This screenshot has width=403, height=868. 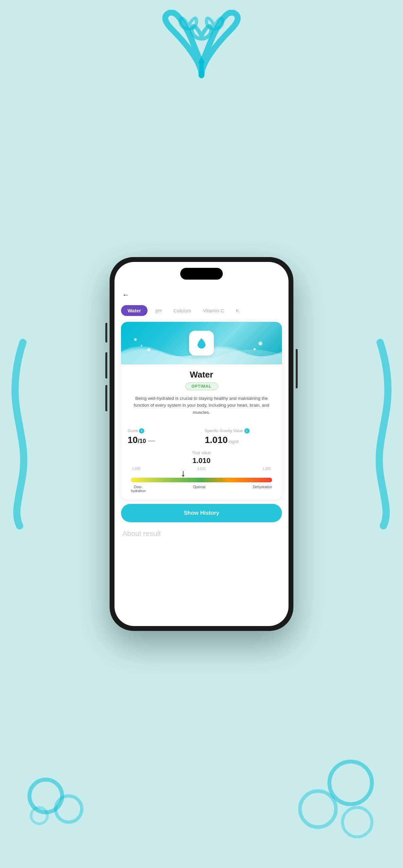 I want to click on hero-banner, so click(x=201, y=343).